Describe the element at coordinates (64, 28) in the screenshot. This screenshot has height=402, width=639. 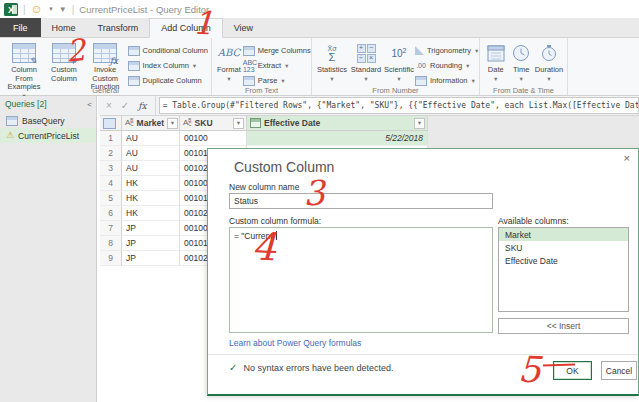
I see `tab-home: Home` at that location.